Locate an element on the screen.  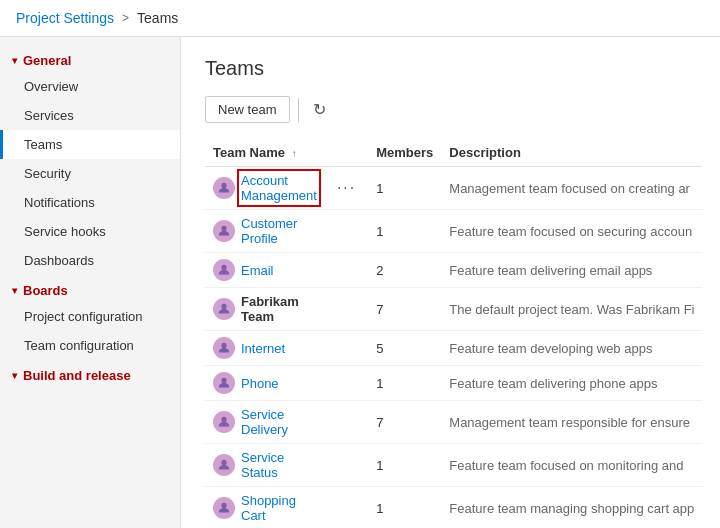
sidebar-item-dashboards: Dashboards is located at coordinates (90, 260).